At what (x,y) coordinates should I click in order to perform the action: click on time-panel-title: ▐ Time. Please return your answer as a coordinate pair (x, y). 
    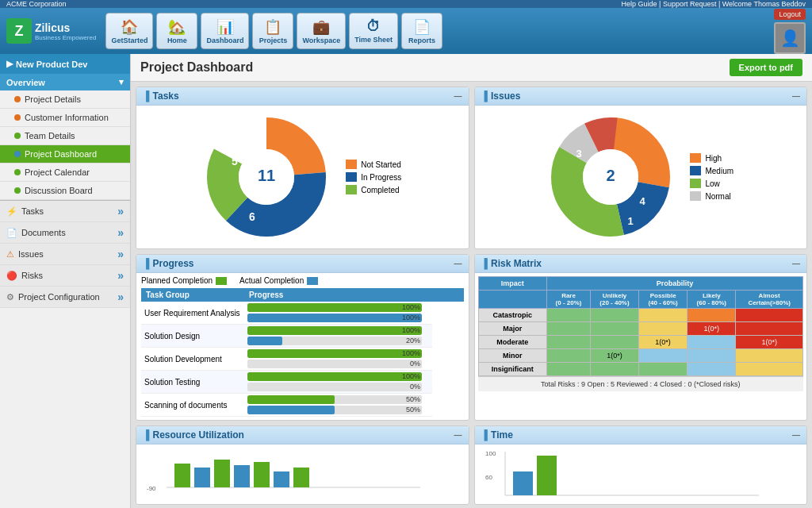
    Looking at the image, I should click on (497, 435).